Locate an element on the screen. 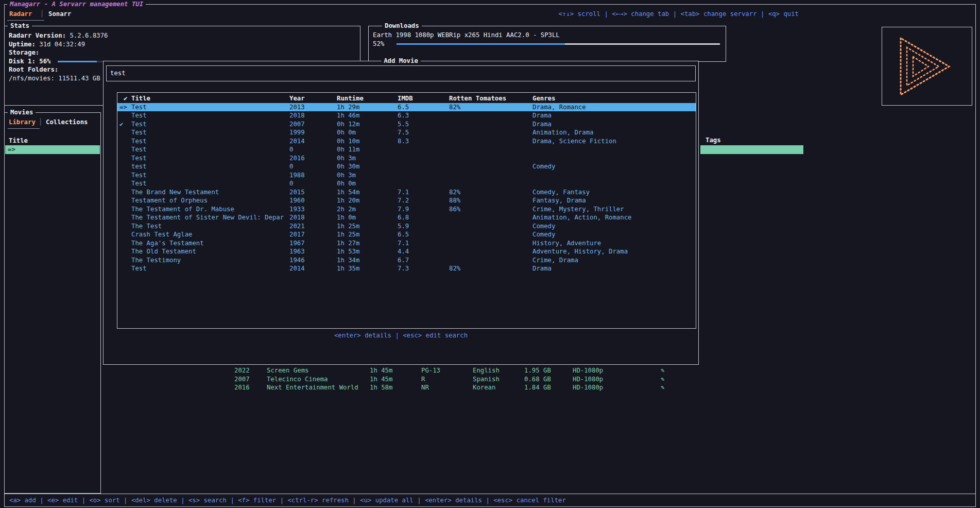 Image resolution: width=980 pixels, height=508 pixels. result-runtime: 1h 54m is located at coordinates (365, 193).